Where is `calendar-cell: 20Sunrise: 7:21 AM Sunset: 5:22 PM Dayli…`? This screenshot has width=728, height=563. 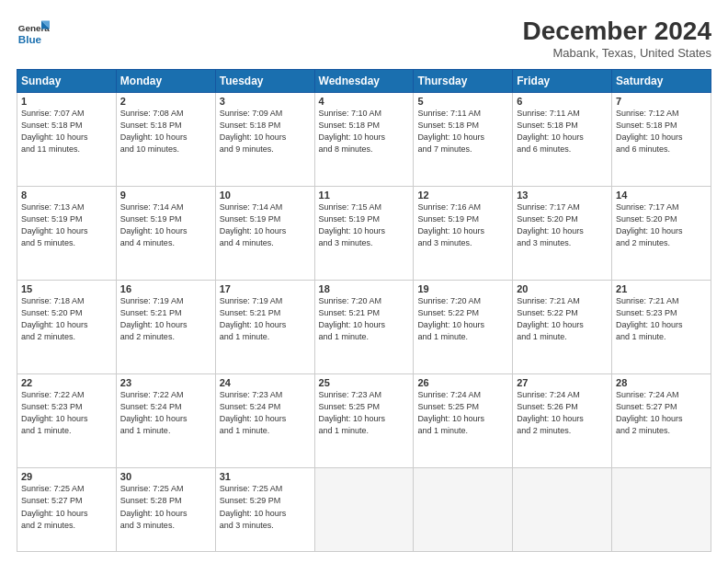
calendar-cell: 20Sunrise: 7:21 AM Sunset: 5:22 PM Dayli… is located at coordinates (563, 327).